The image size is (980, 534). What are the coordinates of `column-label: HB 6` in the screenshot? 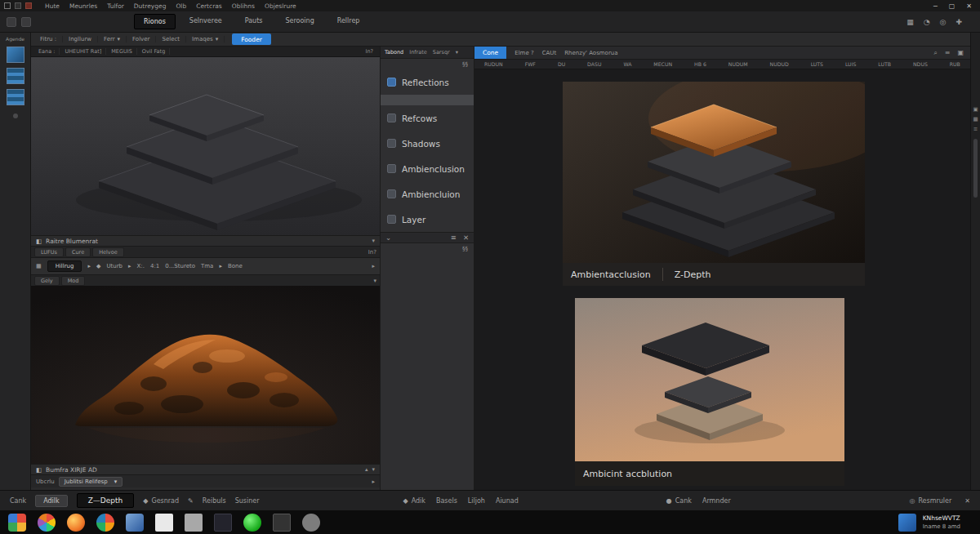 It's located at (701, 64).